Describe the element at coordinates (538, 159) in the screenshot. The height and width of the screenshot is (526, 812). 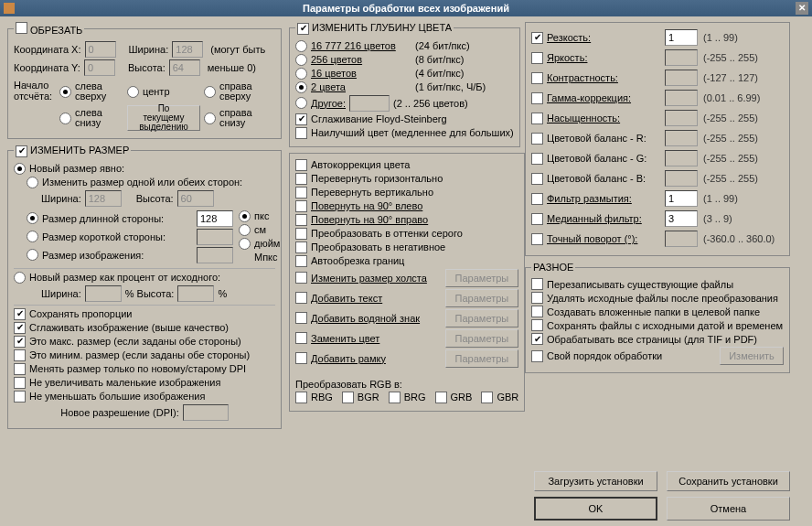
I see `balg-checkbox` at that location.